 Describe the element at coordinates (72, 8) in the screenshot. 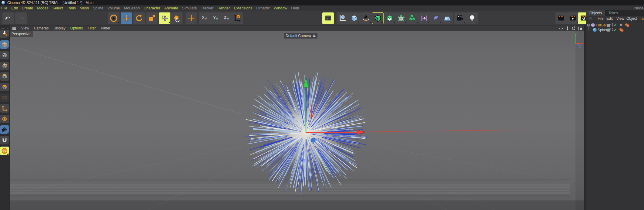

I see `menu-item-tools: Tools` at that location.